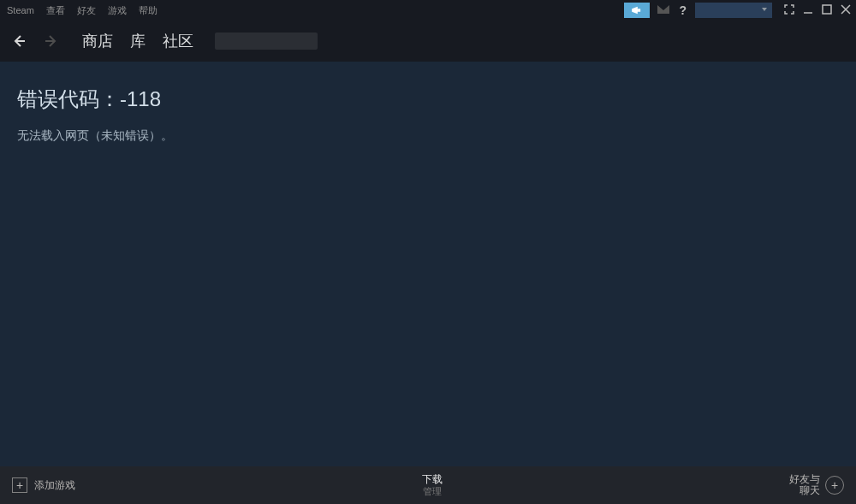 The width and height of the screenshot is (856, 504). I want to click on close-button, so click(846, 10).